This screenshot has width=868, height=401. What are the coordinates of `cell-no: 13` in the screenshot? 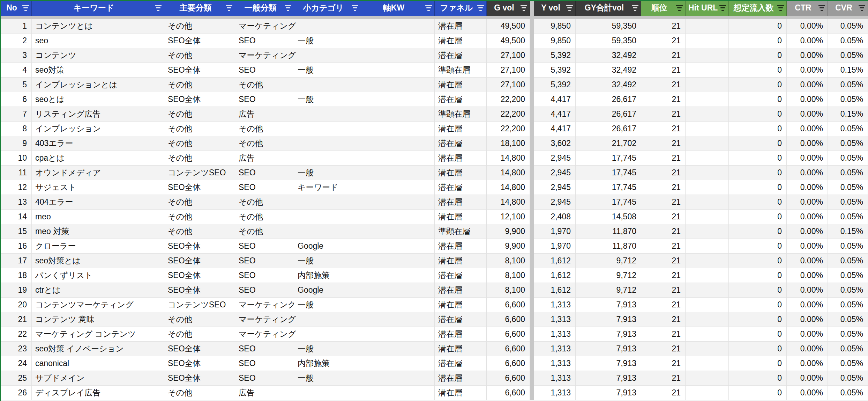 It's located at (16, 202).